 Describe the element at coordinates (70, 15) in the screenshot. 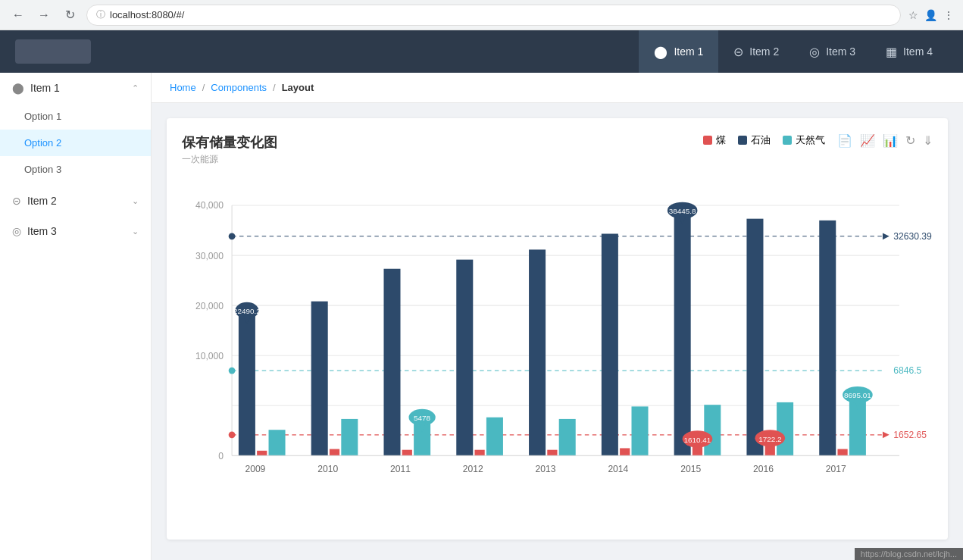

I see `refresh-button: ↻` at that location.